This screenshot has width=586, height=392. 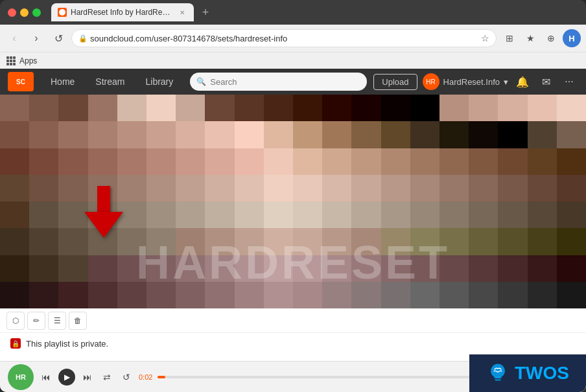 I want to click on tab-bar: HardReset Info by HardReset.i... ✕ +, so click(x=315, y=12).